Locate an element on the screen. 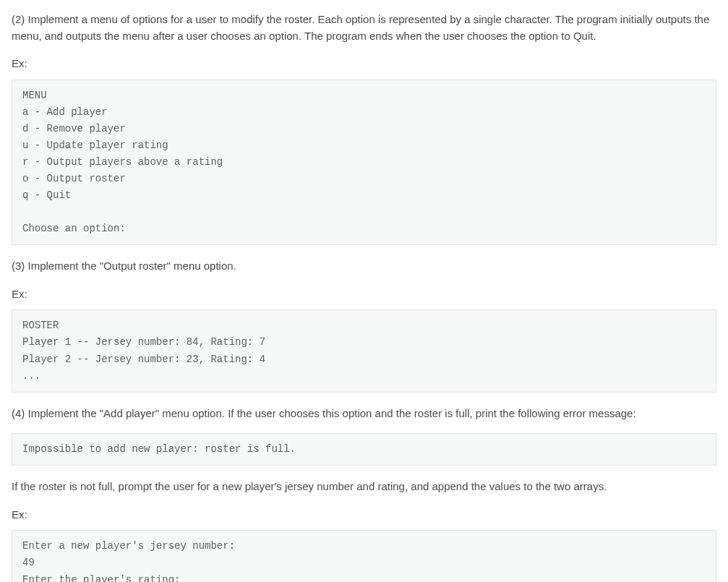 The image size is (728, 582). section-2-instruction: (2) Implement a menu of options for a us… is located at coordinates (364, 27).